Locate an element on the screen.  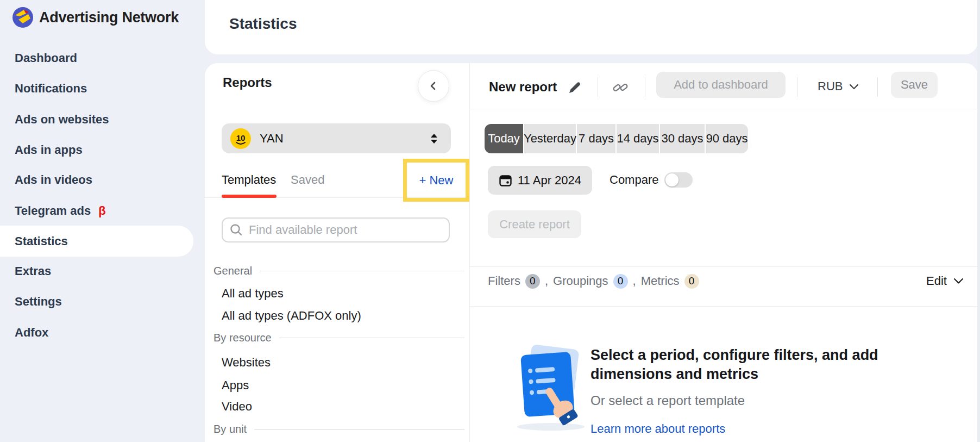
date-picker: 11 Apr 2024 is located at coordinates (540, 180).